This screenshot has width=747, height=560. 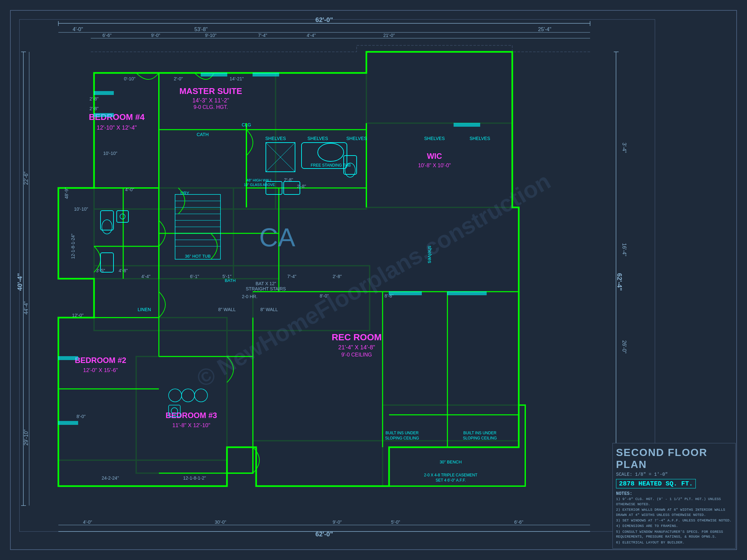 I want to click on svg-text: 5'-1", so click(x=227, y=276).